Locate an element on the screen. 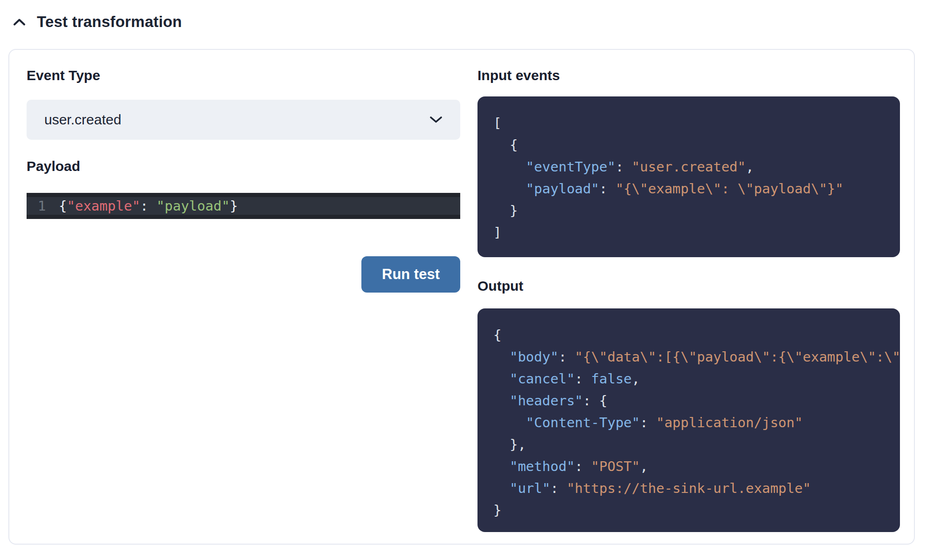 This screenshot has height=560, width=927. event-type-select: user.created is located at coordinates (243, 120).